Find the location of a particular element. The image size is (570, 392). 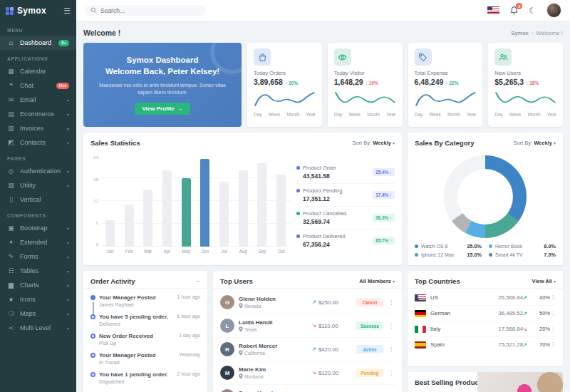

sales-sort-dropdown: Sort By: Weekly ▾ is located at coordinates (373, 143).